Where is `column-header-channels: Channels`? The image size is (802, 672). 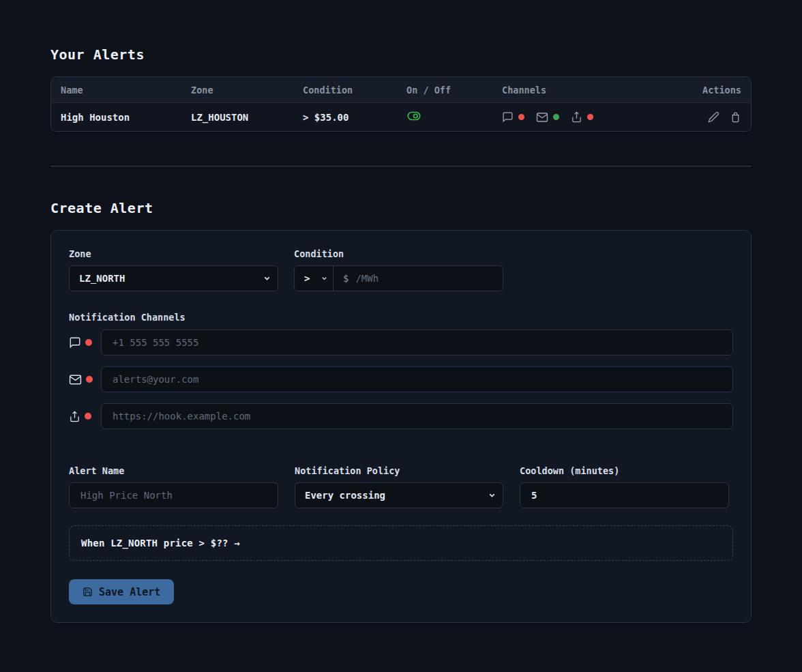
column-header-channels: Channels is located at coordinates (599, 90).